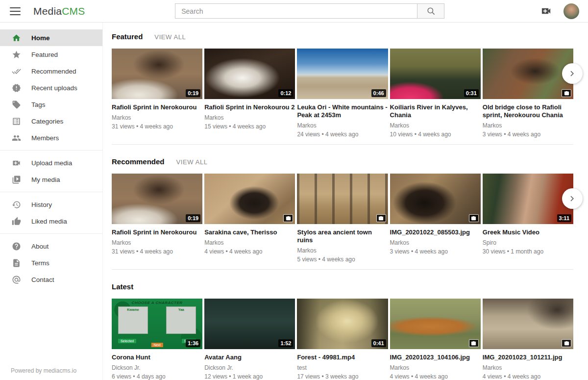 This screenshot has height=380, width=588. I want to click on media-thumbnail: 1:52, so click(250, 324).